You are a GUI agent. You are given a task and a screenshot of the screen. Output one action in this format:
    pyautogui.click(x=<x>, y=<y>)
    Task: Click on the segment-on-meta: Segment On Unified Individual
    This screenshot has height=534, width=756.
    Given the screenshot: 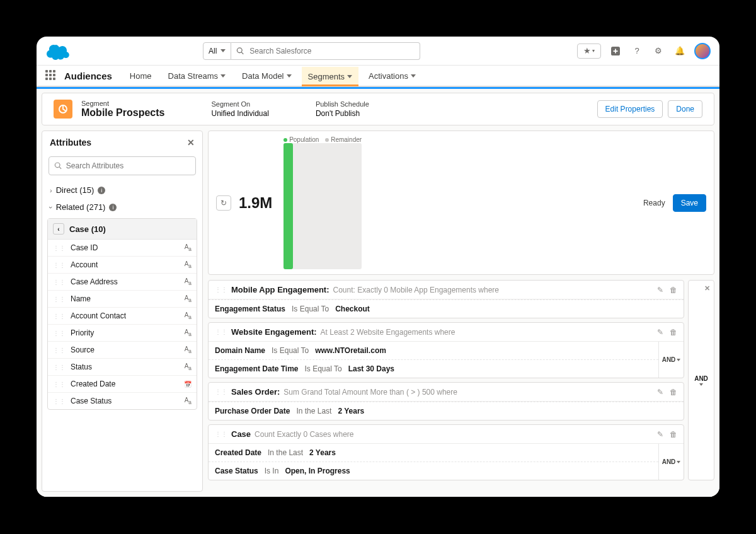 What is the action you would take?
    pyautogui.click(x=239, y=109)
    